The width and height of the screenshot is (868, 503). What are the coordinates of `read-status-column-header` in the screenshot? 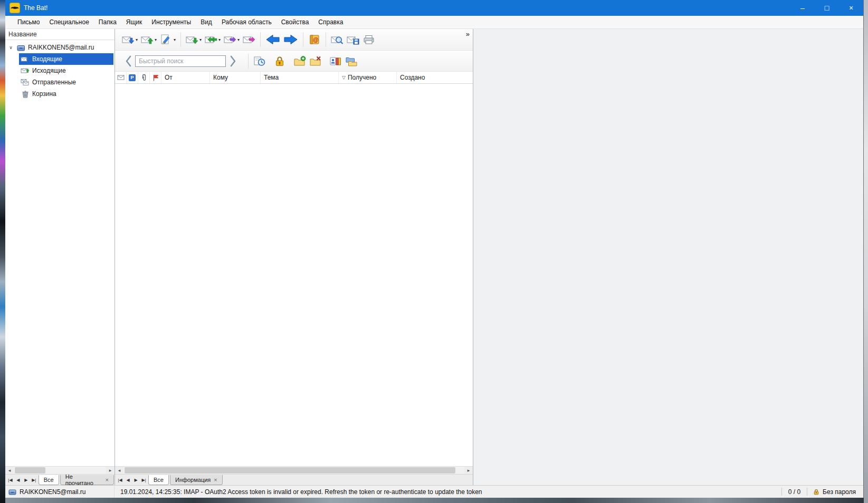 It's located at (121, 78).